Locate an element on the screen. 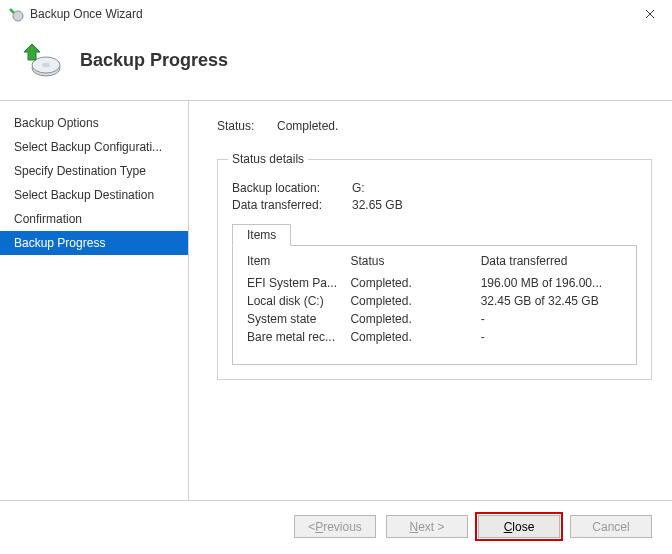 The image size is (672, 554). cell-item: EFI System Pa... is located at coordinates (294, 283).